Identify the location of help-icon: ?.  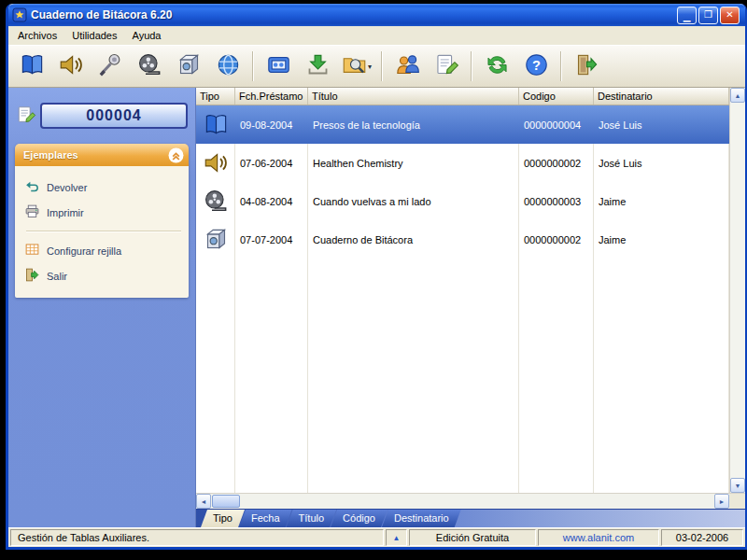
(536, 66).